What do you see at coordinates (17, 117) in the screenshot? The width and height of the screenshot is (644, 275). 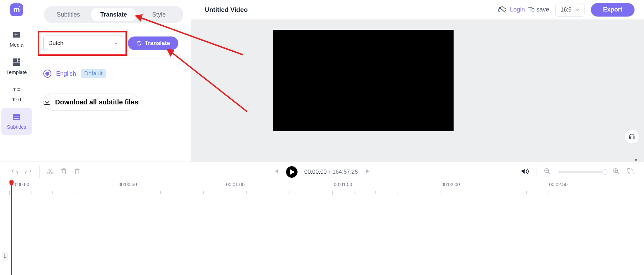 I see `subtitles-icon` at bounding box center [17, 117].